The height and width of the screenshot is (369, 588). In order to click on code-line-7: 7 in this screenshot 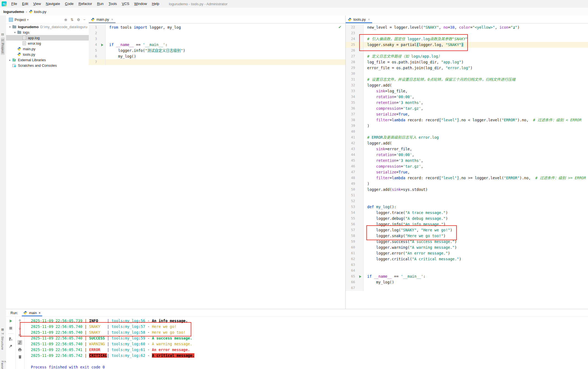, I will do `click(217, 62)`.